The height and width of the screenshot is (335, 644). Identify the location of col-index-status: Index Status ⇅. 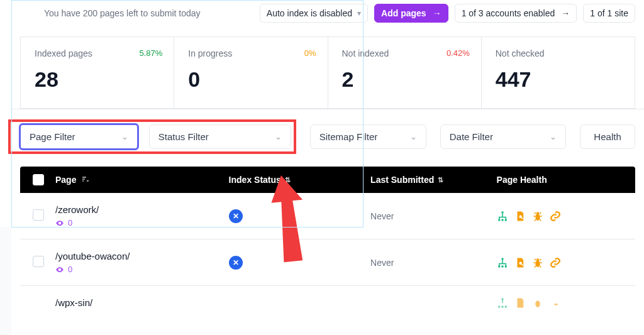
(300, 180).